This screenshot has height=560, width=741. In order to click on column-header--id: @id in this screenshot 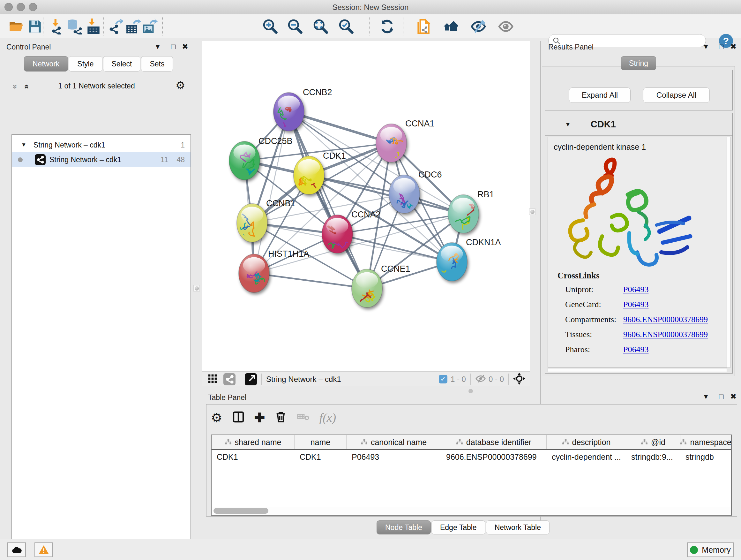, I will do `click(653, 442)`.